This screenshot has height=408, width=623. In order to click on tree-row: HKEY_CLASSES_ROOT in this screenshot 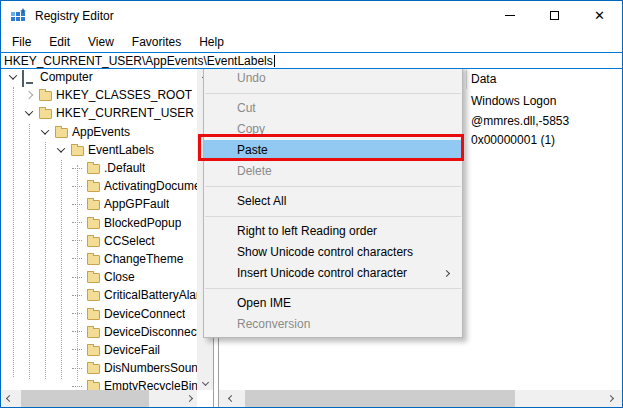, I will do `click(99, 95)`.